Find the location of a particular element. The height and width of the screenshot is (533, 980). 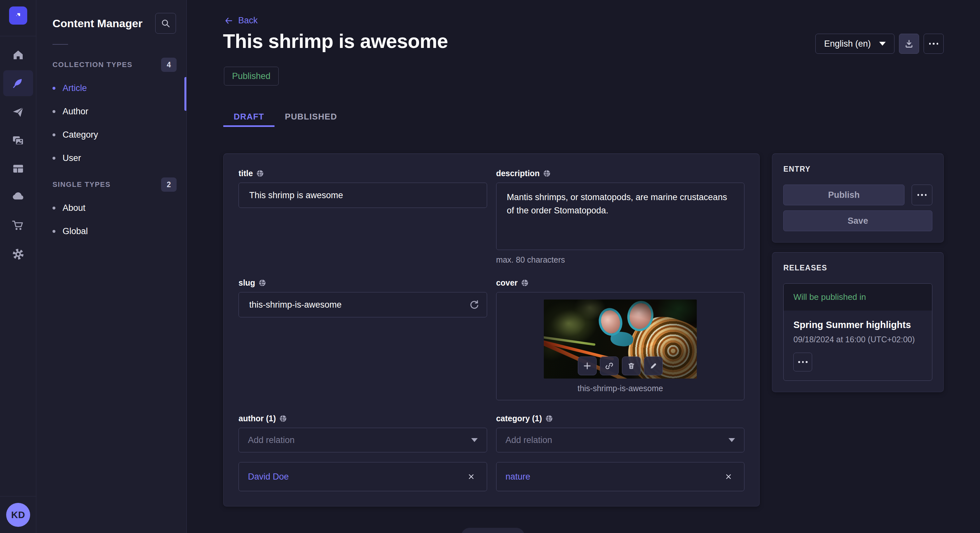

main-nav: KD is located at coordinates (18, 266).